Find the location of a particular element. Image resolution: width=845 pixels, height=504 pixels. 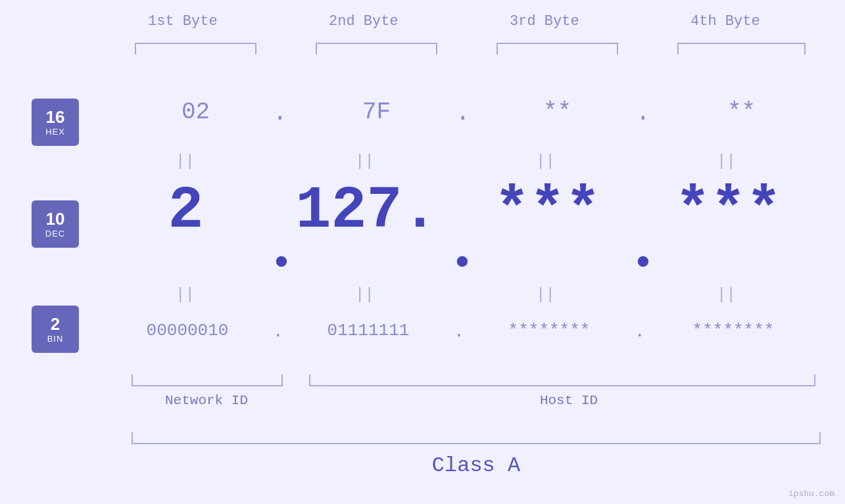

equals-1-4: || is located at coordinates (726, 162).